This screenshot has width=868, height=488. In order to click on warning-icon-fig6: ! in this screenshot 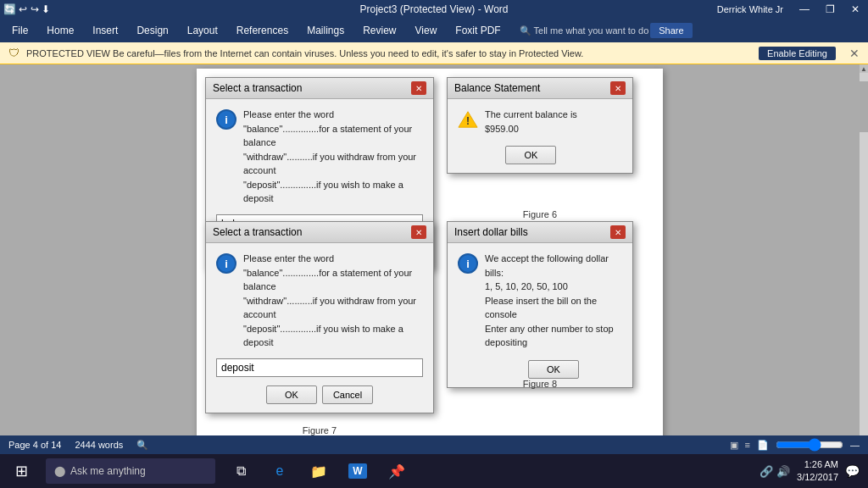, I will do `click(468, 119)`.